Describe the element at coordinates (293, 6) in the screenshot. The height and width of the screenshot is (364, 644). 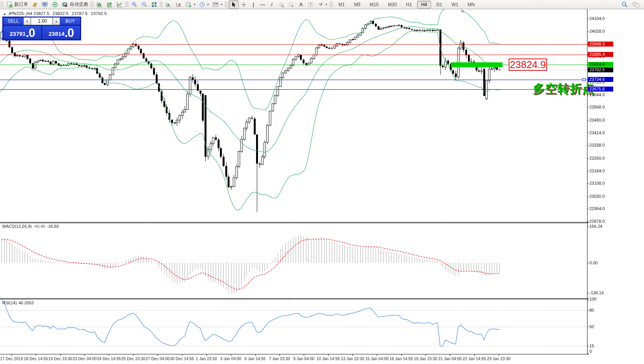
I see `svg-text: F` at that location.